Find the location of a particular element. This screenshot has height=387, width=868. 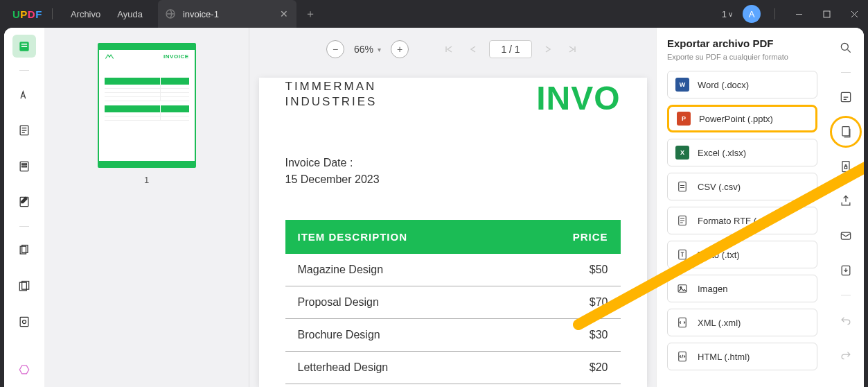

edit-tool is located at coordinates (24, 201).